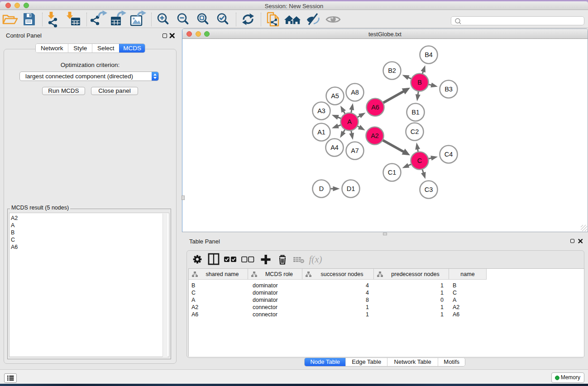  What do you see at coordinates (355, 151) in the screenshot?
I see `svg-text: A7` at bounding box center [355, 151].